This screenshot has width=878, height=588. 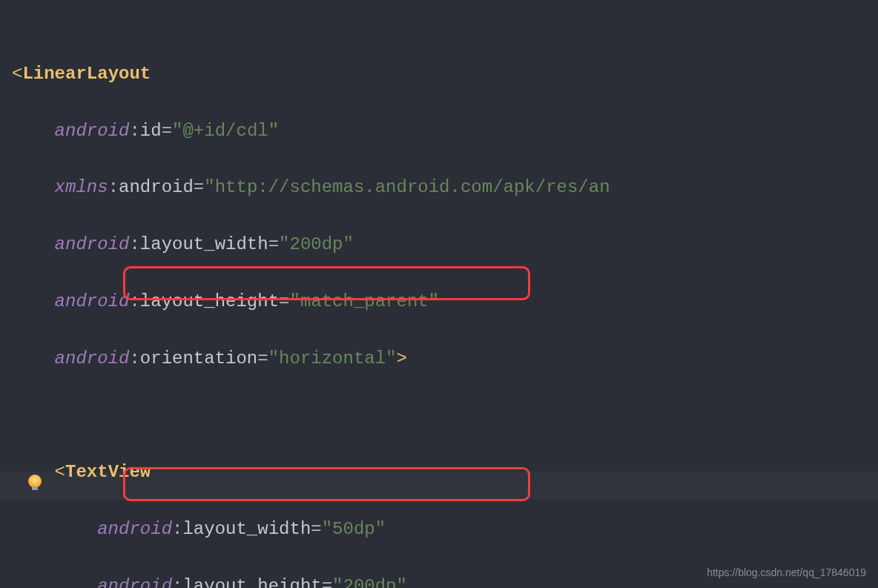 What do you see at coordinates (439, 74) in the screenshot?
I see `line-open-linearlayout: <LinearLayout` at bounding box center [439, 74].